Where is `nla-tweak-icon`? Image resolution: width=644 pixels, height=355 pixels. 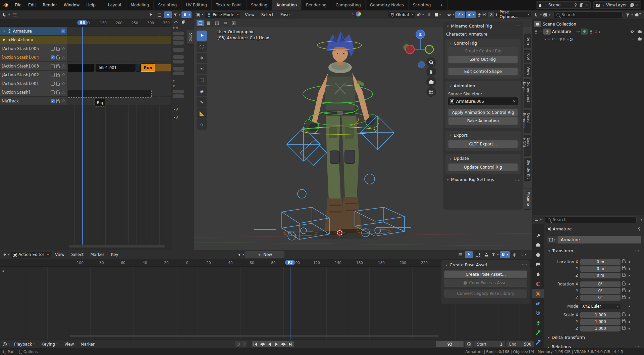
nla-tweak-icon is located at coordinates (151, 15).